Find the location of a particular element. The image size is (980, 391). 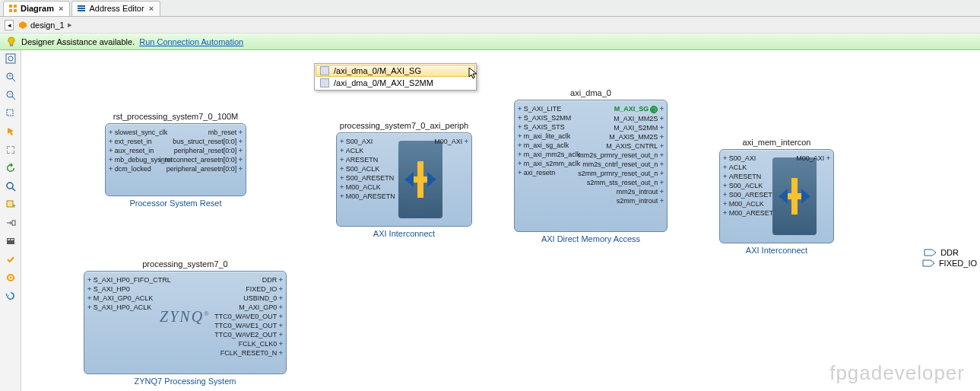

breadcrumb-root: design_1 is located at coordinates (47, 25).